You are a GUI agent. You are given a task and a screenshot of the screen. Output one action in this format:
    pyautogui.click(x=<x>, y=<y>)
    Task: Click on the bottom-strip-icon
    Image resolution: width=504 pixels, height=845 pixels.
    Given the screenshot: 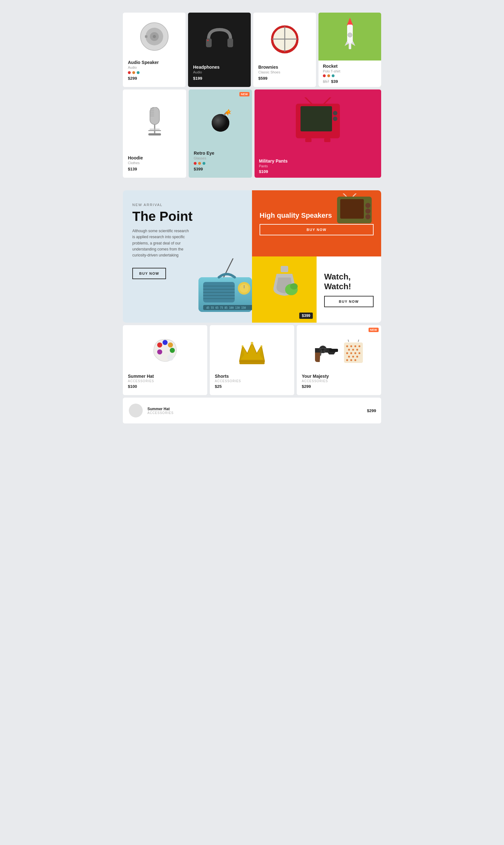 What is the action you would take?
    pyautogui.click(x=136, y=411)
    